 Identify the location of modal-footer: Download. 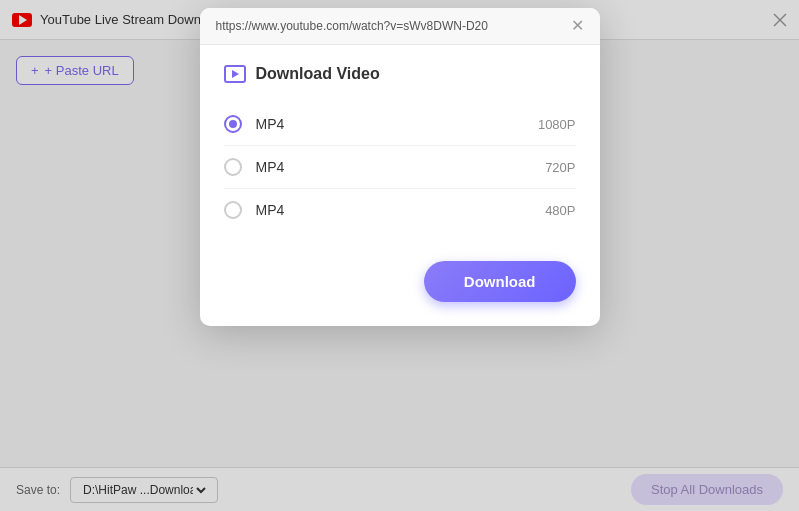
(400, 294).